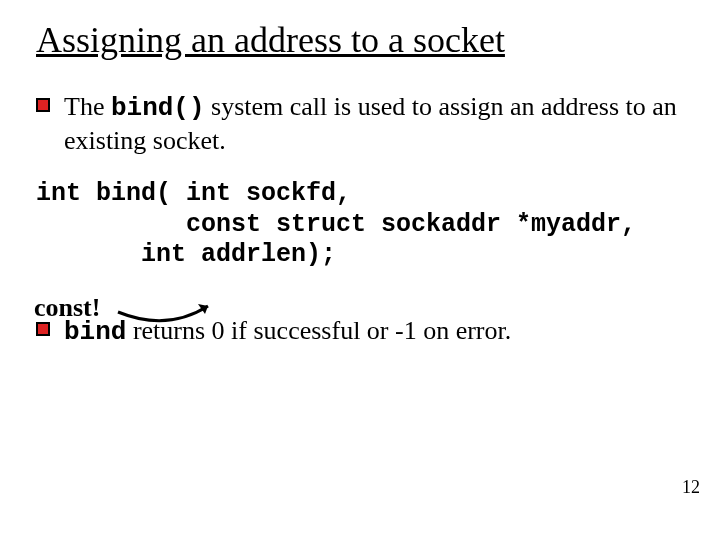 This screenshot has height=540, width=720. Describe the element at coordinates (360, 40) in the screenshot. I see `slide-title: Assigning an address to a socket` at that location.